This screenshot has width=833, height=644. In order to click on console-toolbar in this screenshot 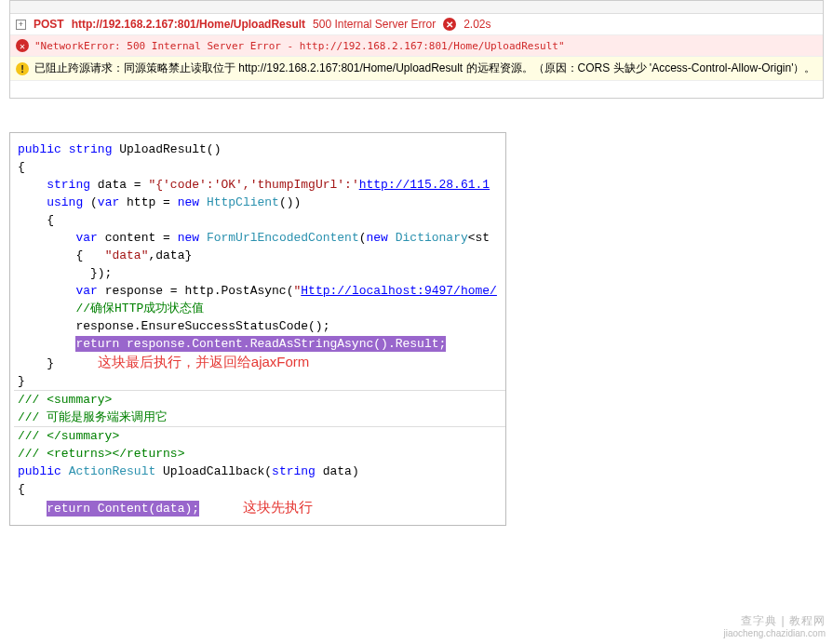, I will do `click(417, 7)`.